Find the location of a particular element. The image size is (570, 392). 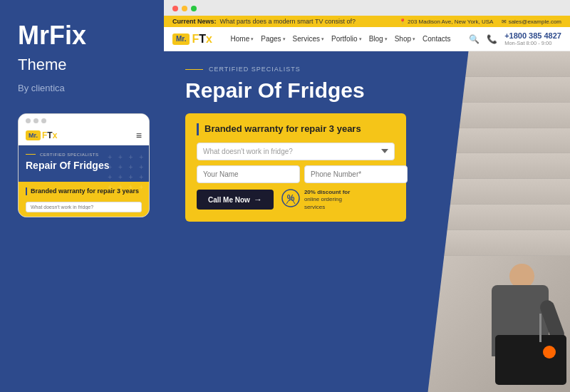

mobile-plus-pattern: + + + ++ + + ++ + + ++ + + + is located at coordinates (127, 172).